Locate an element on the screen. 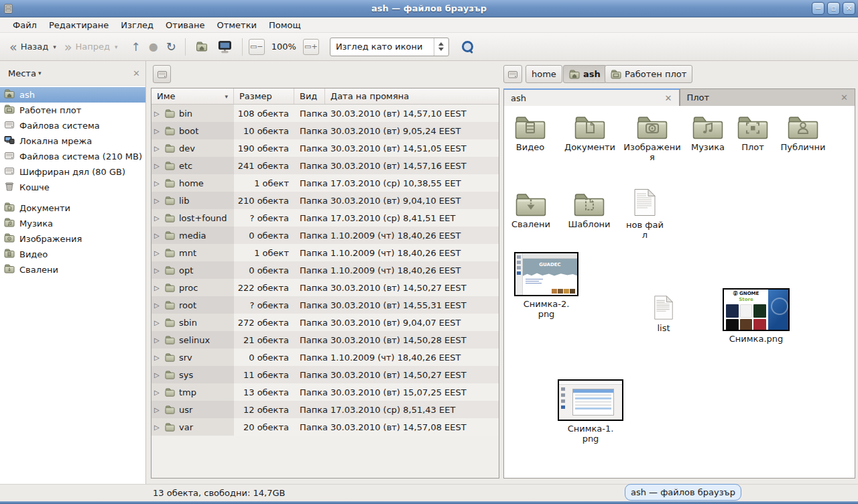 The width and height of the screenshot is (858, 504). row-name-cell: ▷ bin is located at coordinates (193, 113).